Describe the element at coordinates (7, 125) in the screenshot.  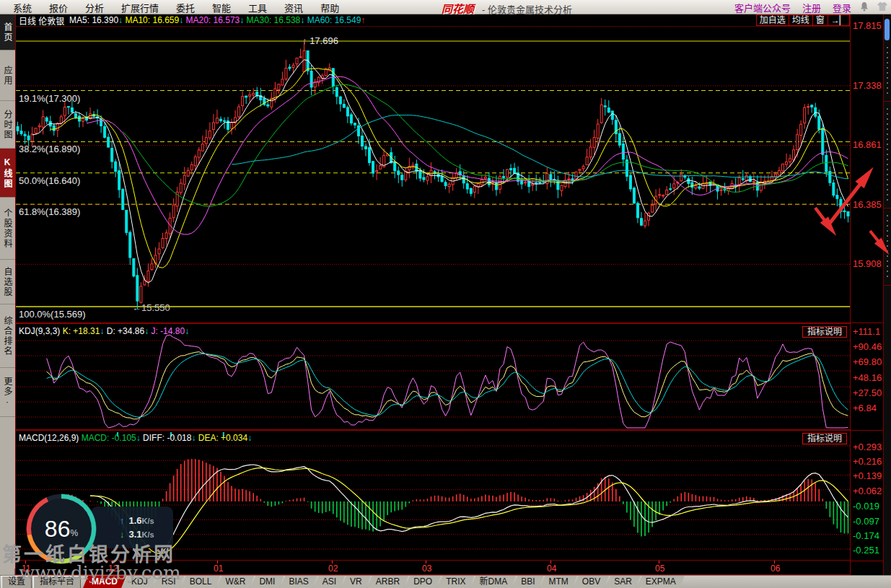
I see `sidebar-item-2: 分时图` at that location.